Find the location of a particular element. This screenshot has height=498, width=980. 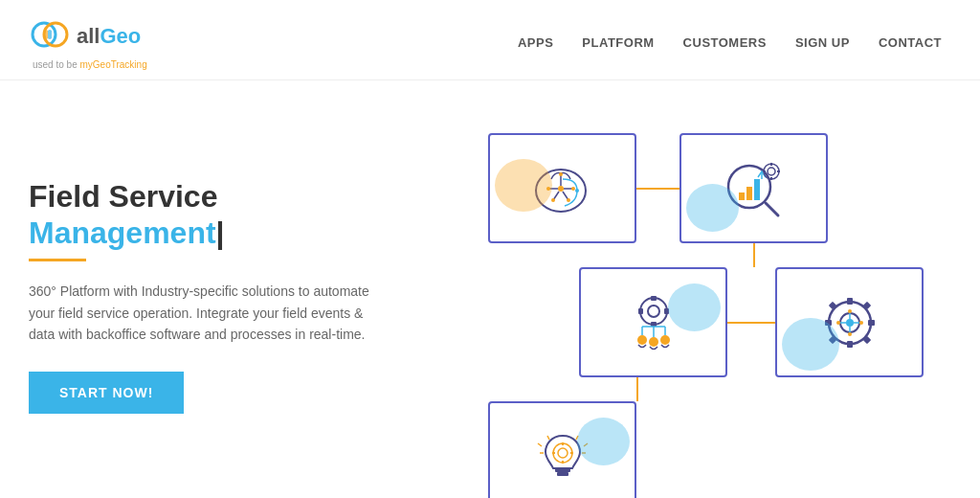

hero-description: 360° Platform with Industry-specific sol… is located at coordinates (201, 312).